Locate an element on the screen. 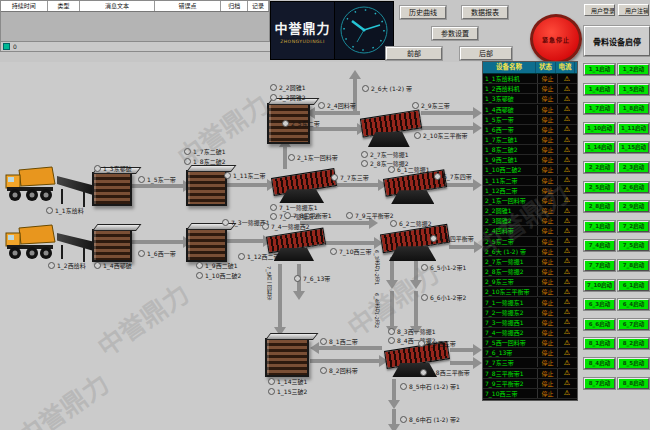  secondary-crusher-west-icon is located at coordinates (206, 245).